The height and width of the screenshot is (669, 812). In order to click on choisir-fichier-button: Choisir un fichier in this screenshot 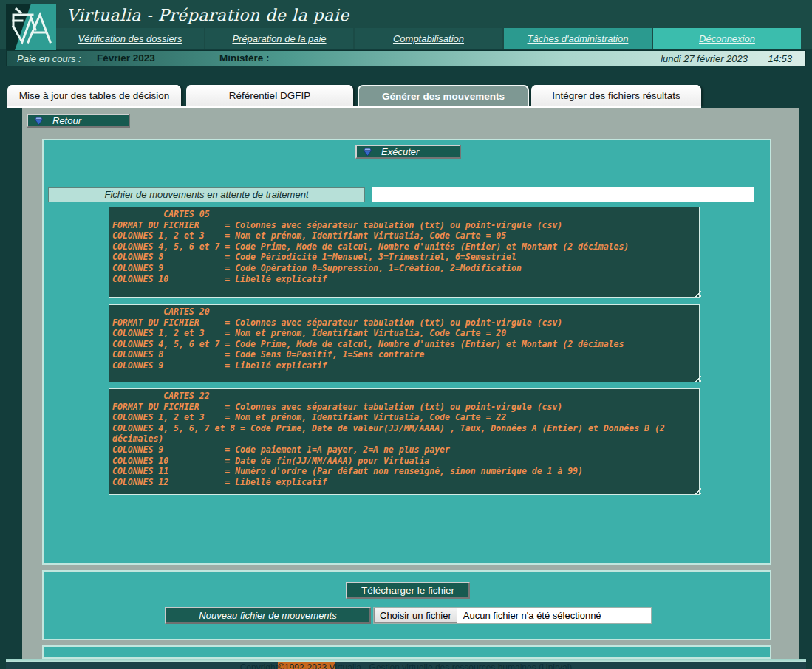, I will do `click(415, 616)`.